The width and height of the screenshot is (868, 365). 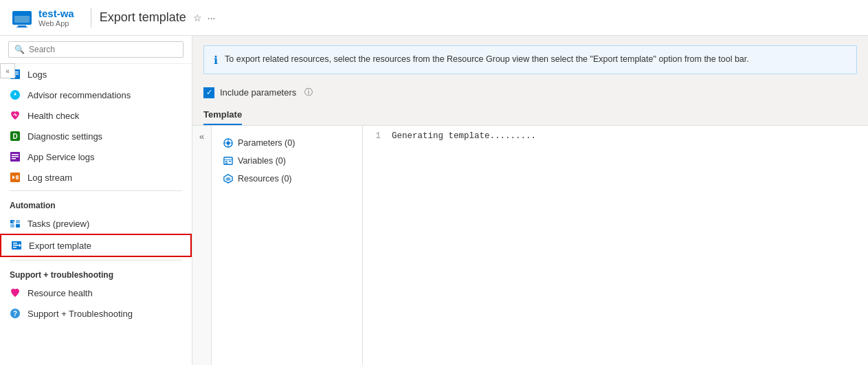 I want to click on sidebar-item-resource-health-label: Resource health, so click(x=60, y=293).